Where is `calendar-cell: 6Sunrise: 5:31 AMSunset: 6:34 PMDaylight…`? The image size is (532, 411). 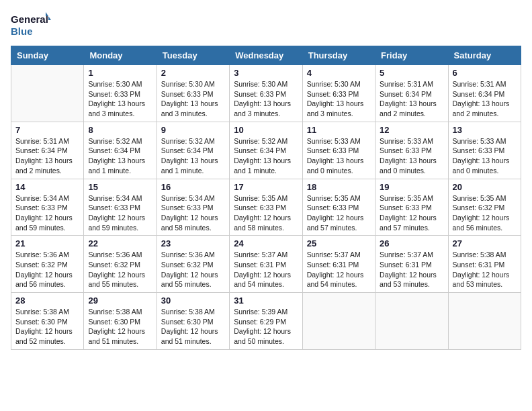
calendar-cell: 6Sunrise: 5:31 AMSunset: 6:34 PMDaylight… is located at coordinates (484, 94).